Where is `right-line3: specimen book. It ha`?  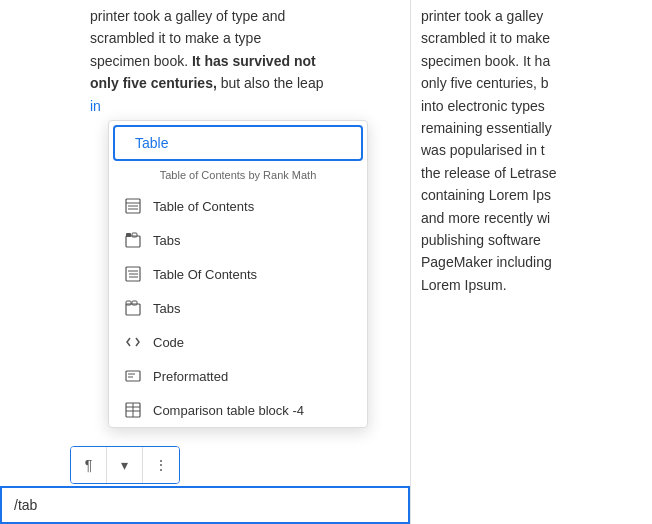
right-line3: specimen book. It ha is located at coordinates (532, 61).